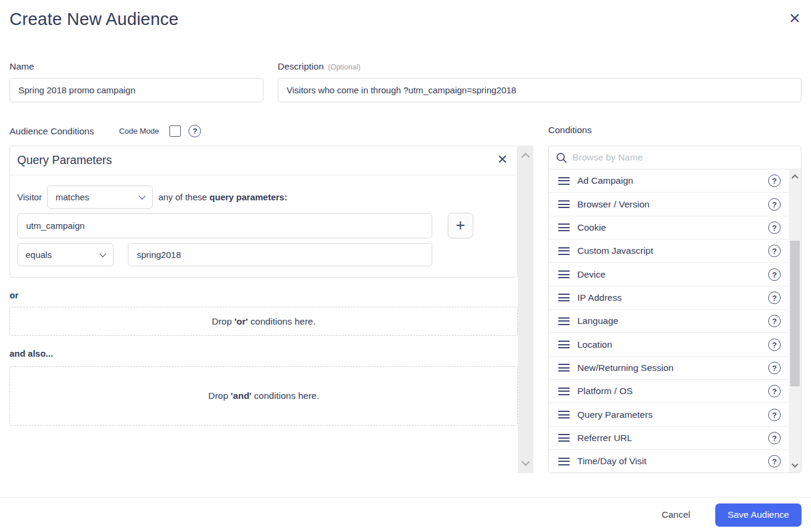 The width and height of the screenshot is (811, 532). Describe the element at coordinates (625, 368) in the screenshot. I see `condition-label: New/Returning Session` at that location.